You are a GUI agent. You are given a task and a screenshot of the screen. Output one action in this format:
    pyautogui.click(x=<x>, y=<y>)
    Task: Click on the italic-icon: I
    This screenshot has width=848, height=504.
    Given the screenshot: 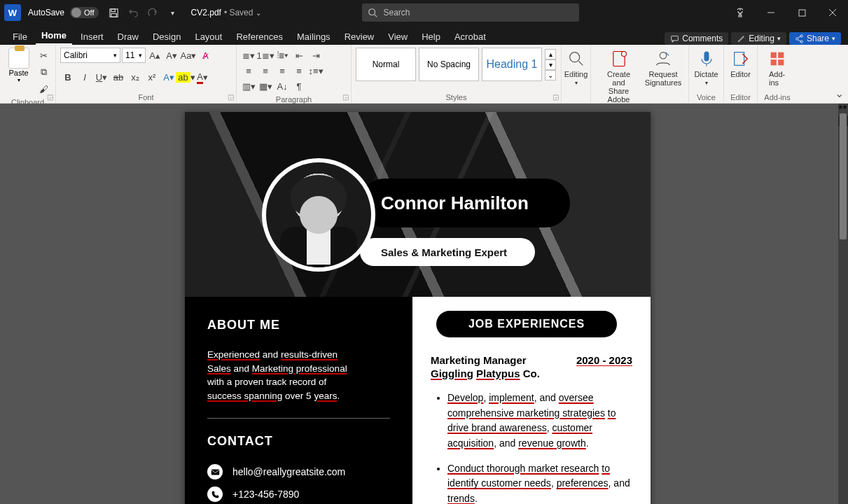 What is the action you would take?
    pyautogui.click(x=85, y=78)
    